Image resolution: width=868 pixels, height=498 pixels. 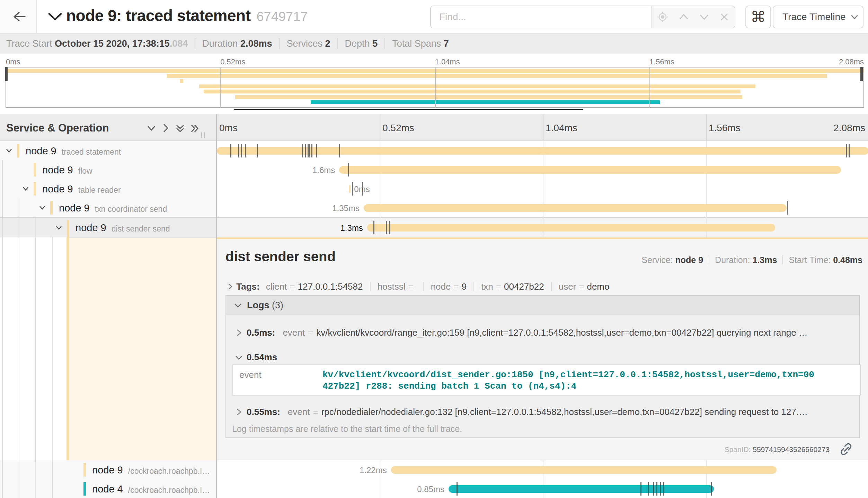 I want to click on prev-result-icon, so click(x=684, y=17).